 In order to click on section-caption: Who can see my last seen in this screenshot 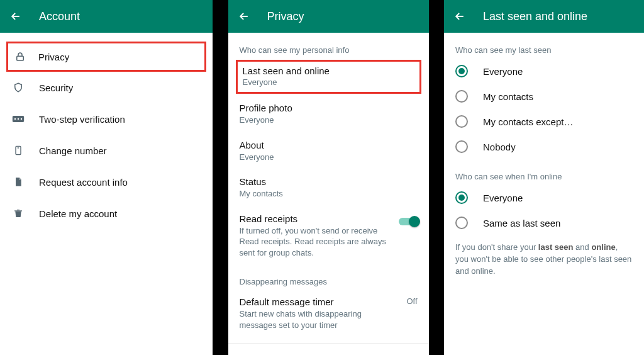, I will do `click(544, 49)`.